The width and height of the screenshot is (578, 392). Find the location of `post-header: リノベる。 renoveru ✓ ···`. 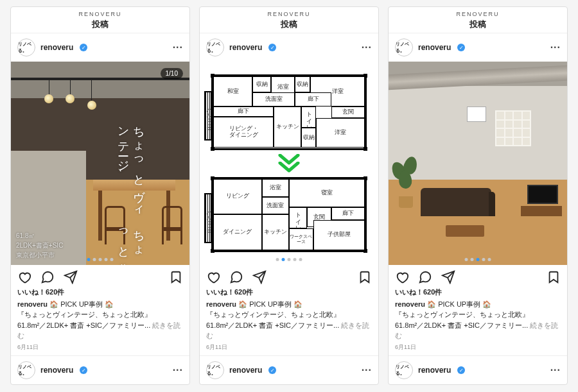

post-header: リノベる。 renoveru ✓ ··· is located at coordinates (478, 47).